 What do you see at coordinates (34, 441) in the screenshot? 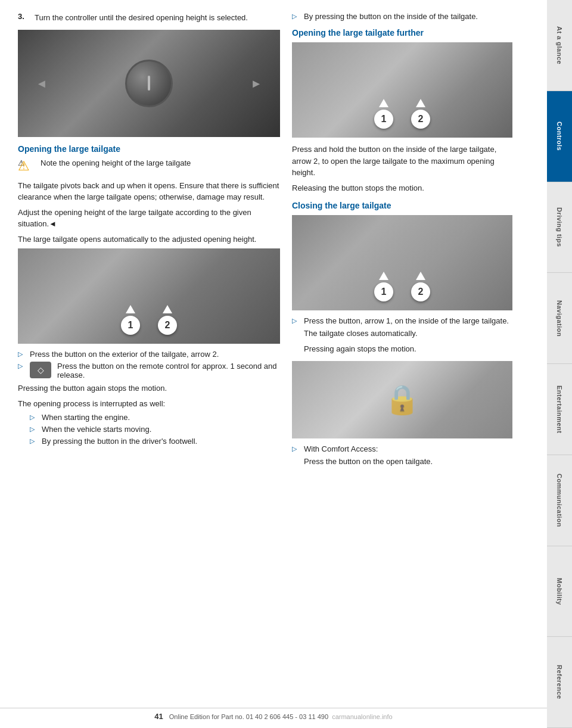
I see `sub-arrow-3: ▷` at bounding box center [34, 441].